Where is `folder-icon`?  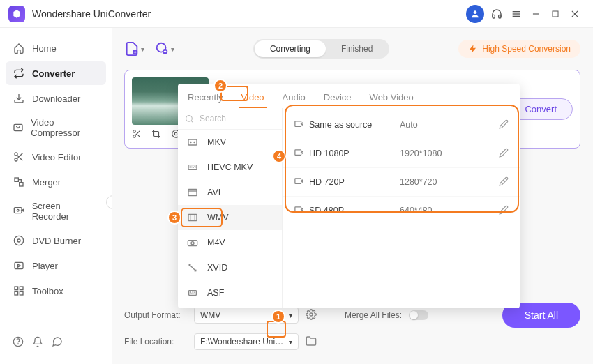 folder-icon is located at coordinates (311, 342).